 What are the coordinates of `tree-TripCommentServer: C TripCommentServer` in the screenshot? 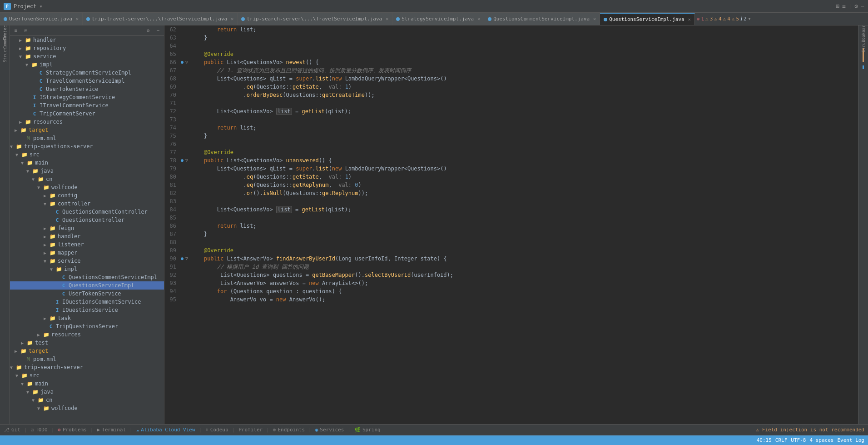 It's located at (87, 114).